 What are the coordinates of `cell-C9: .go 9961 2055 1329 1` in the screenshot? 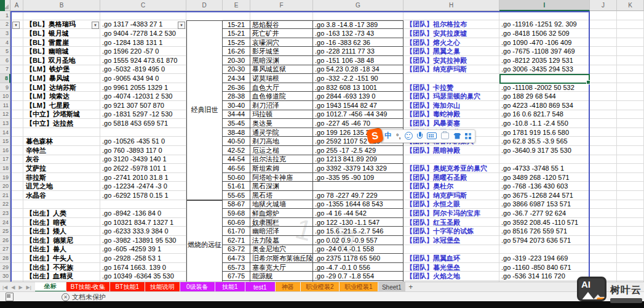 It's located at (143, 87).